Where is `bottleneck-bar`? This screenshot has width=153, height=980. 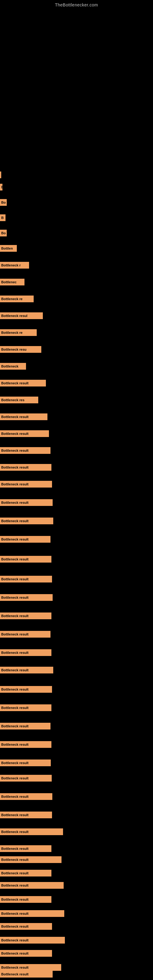
bottleneck-bar is located at coordinates (1, 175).